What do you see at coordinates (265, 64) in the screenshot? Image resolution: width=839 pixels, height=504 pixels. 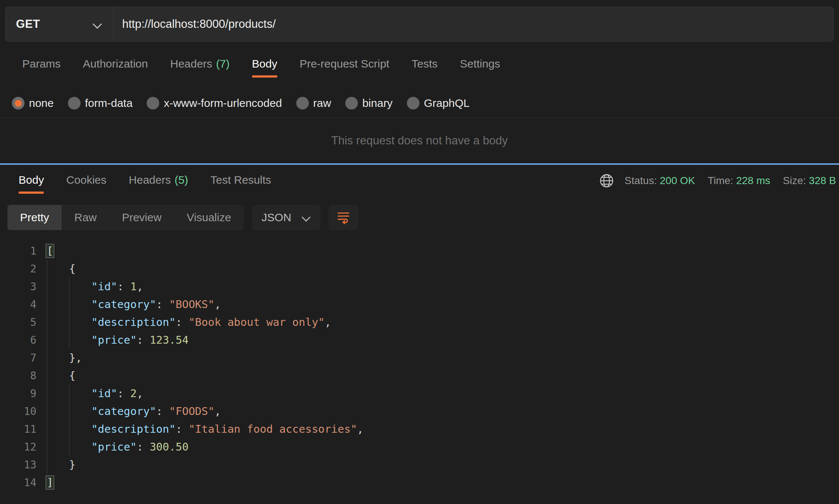 I see `tab-body: Body` at bounding box center [265, 64].